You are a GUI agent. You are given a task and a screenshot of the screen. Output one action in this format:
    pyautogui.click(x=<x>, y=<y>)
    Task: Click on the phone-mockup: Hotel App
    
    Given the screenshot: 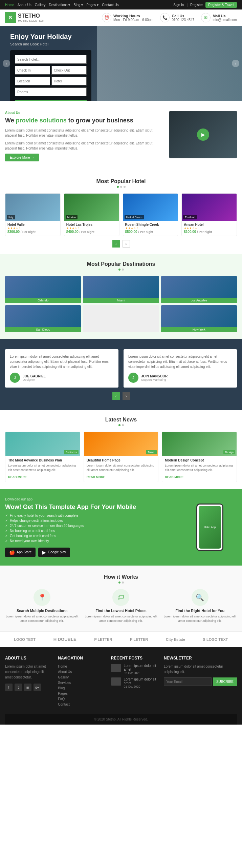 What is the action you would take?
    pyautogui.click(x=210, y=527)
    